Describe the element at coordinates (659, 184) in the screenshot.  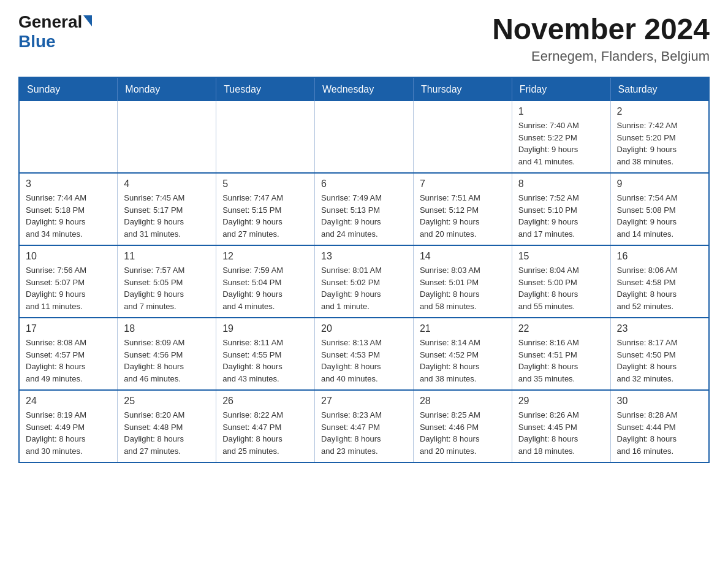
I see `day-number: 9` at that location.